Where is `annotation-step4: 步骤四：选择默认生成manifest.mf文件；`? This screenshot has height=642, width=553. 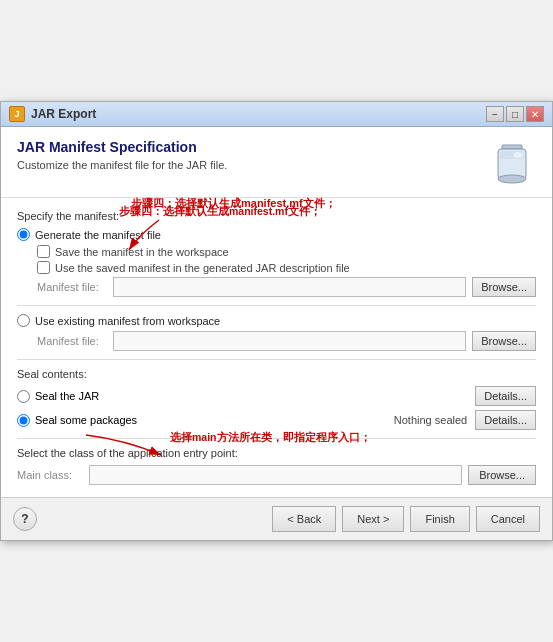 annotation-step4: 步骤四：选择默认生成manifest.mf文件； is located at coordinates (234, 203).